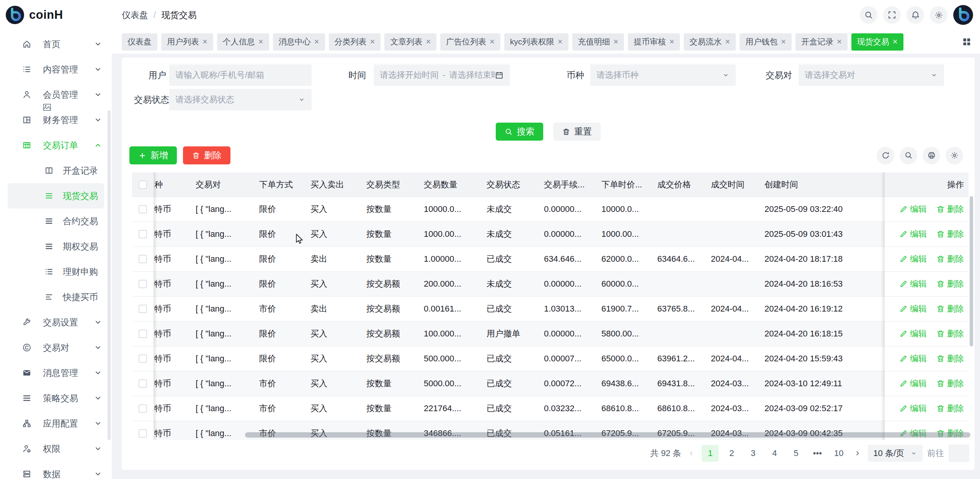 The width and height of the screenshot is (980, 479). What do you see at coordinates (796, 453) in the screenshot?
I see `page-number-5: 5` at bounding box center [796, 453].